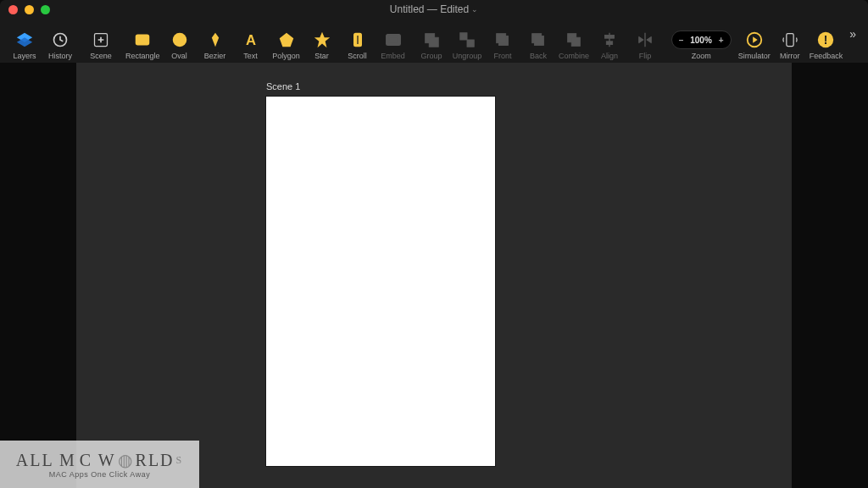  What do you see at coordinates (180, 40) in the screenshot?
I see `oval-icon` at bounding box center [180, 40].